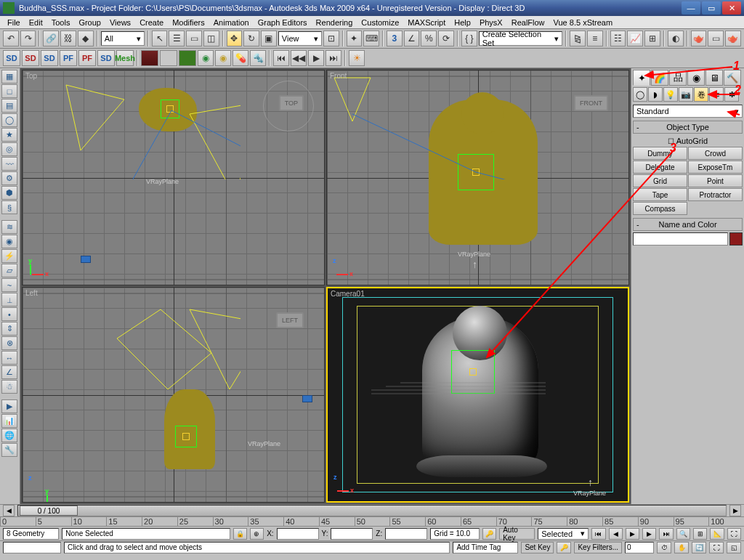  I want to click on cube-icon: ▦, so click(9, 77).